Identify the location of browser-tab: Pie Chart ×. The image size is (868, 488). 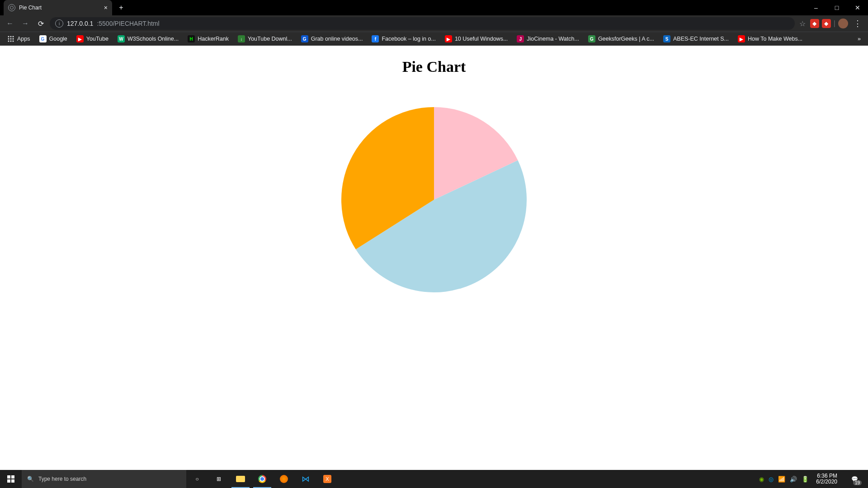
(58, 8).